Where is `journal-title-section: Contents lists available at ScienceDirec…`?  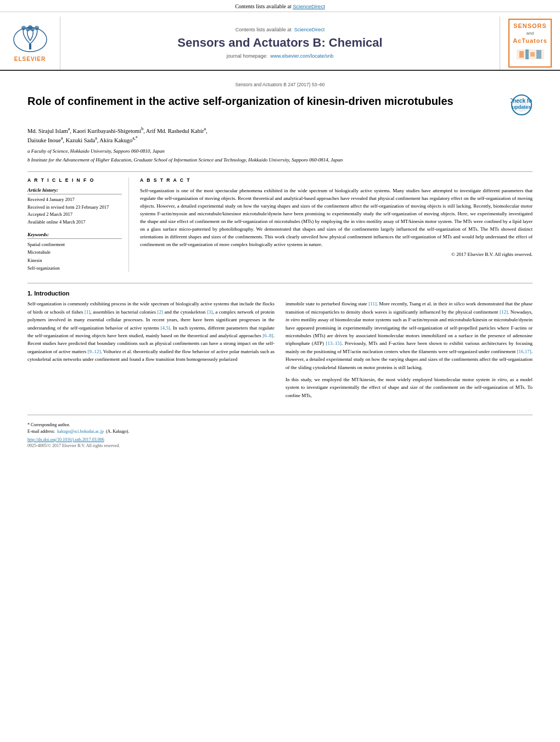
journal-title-section: Contents lists available at ScienceDirec… is located at coordinates (280, 43).